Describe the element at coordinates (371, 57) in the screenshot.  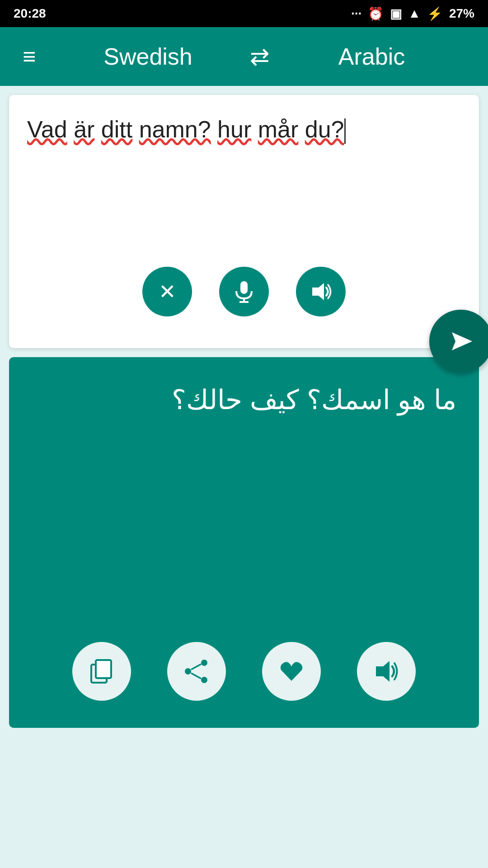
I see `target-language: Arabic` at that location.